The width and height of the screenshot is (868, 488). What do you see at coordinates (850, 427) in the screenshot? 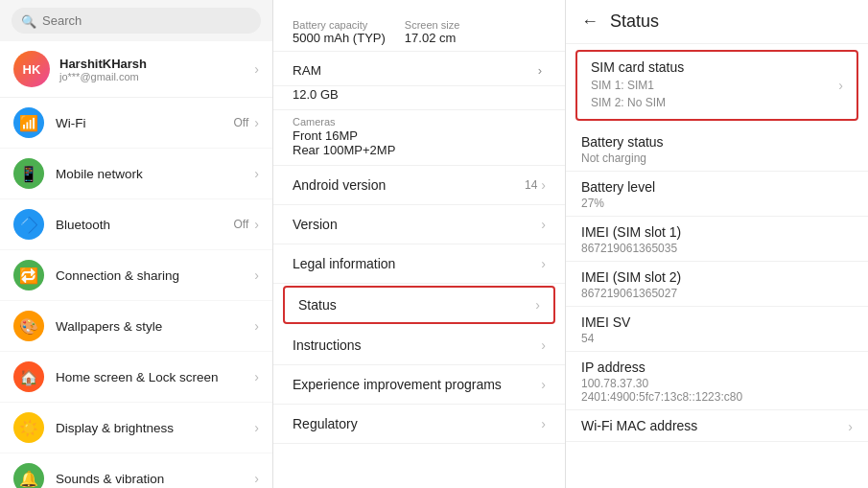
I see `wifi-mac-chevron: ›` at bounding box center [850, 427].